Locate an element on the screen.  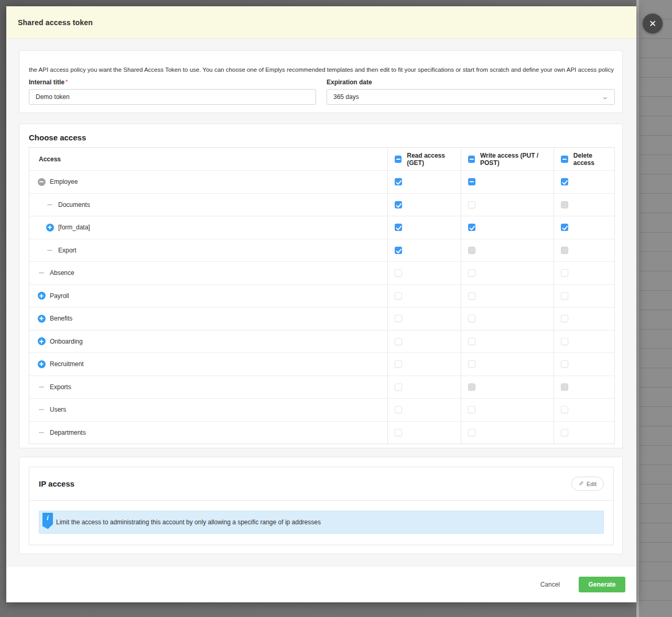
access-row-name-cell: Export is located at coordinates (209, 250).